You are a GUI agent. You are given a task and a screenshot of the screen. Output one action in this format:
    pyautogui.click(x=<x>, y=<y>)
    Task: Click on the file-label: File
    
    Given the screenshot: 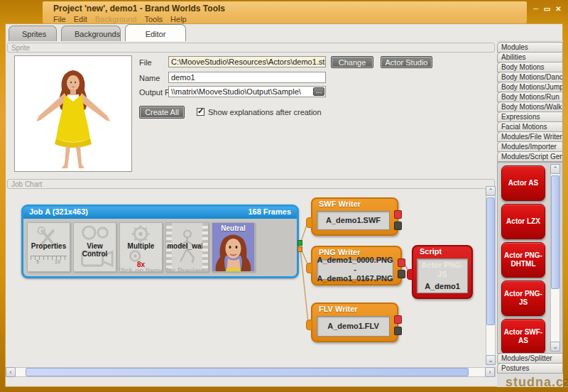 What is the action you would take?
    pyautogui.click(x=146, y=62)
    